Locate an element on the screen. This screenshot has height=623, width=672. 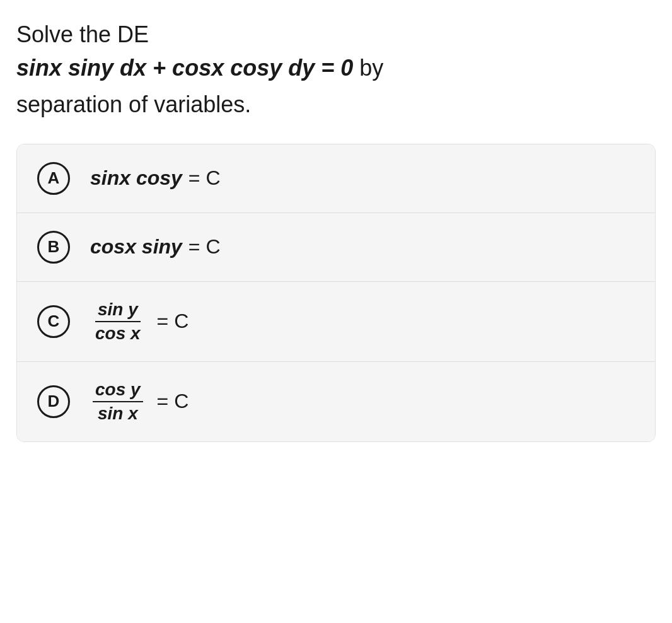
question-equation: sinx siny dx + cosx cosy dy = 0 by is located at coordinates (336, 68).